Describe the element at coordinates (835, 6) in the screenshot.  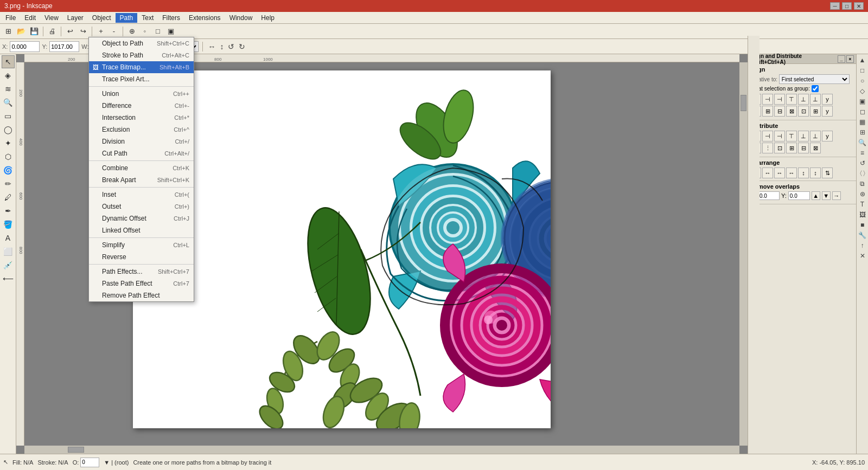
I see `minimize-button: ─` at that location.